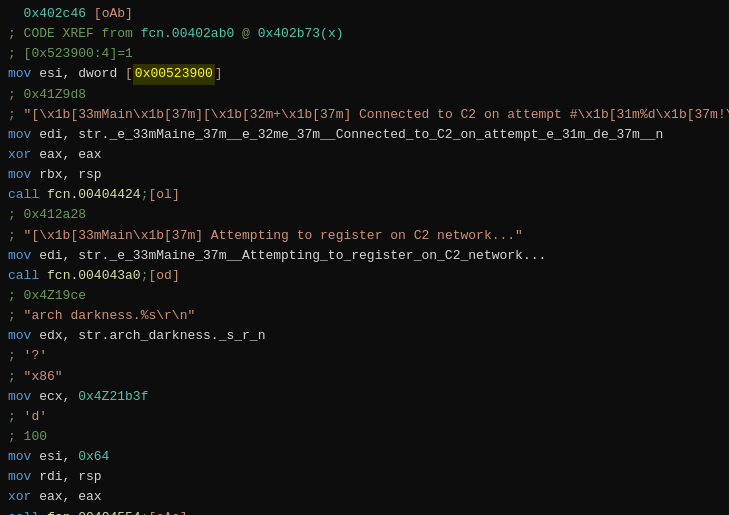 Image resolution: width=729 pixels, height=515 pixels. I want to click on line-5: ; 0x41Z9d8, so click(364, 95).